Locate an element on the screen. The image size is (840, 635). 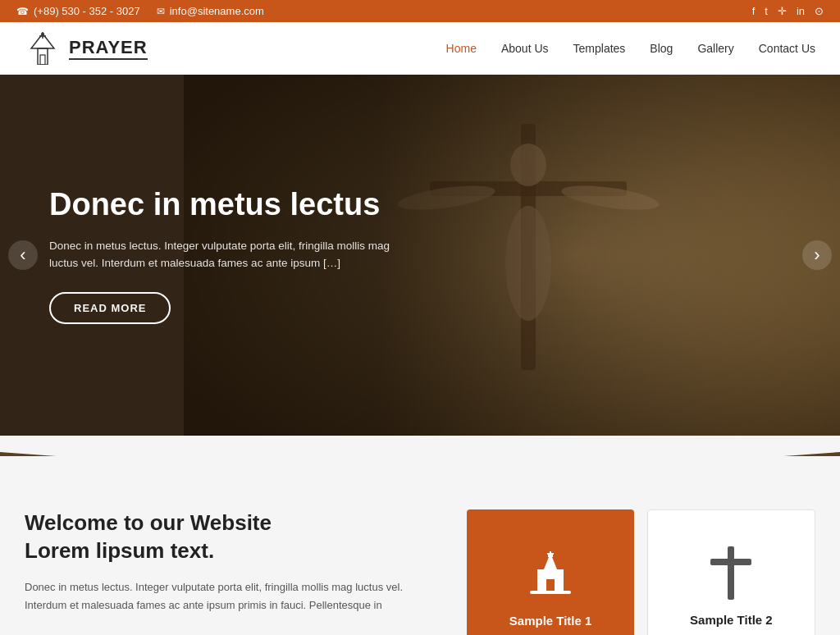
navbar: PRAYER Home About Us Templates Blog Gall… is located at coordinates (420, 48).